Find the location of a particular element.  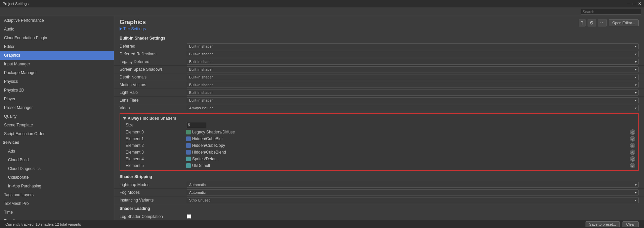

log-shader-checkbox is located at coordinates (189, 217).